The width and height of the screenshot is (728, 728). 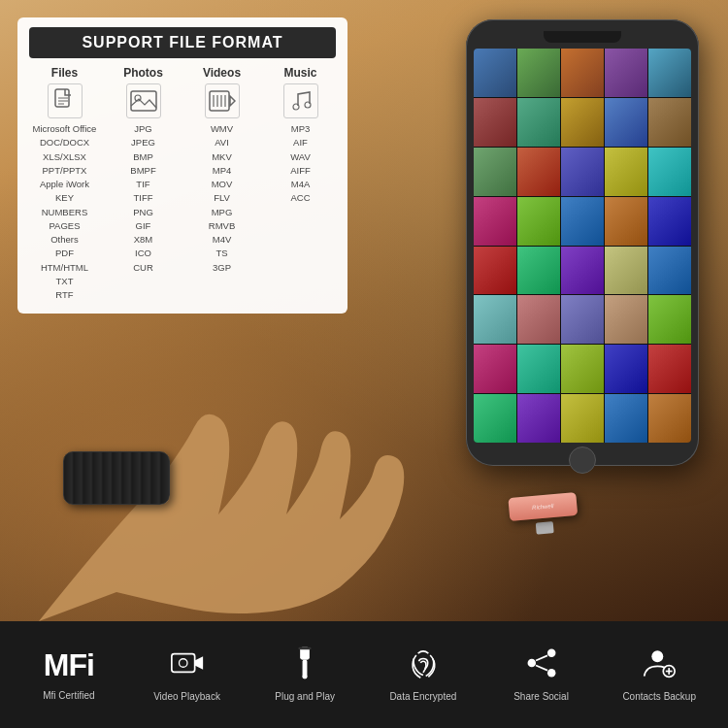 What do you see at coordinates (144, 101) in the screenshot?
I see `photos-icon` at bounding box center [144, 101].